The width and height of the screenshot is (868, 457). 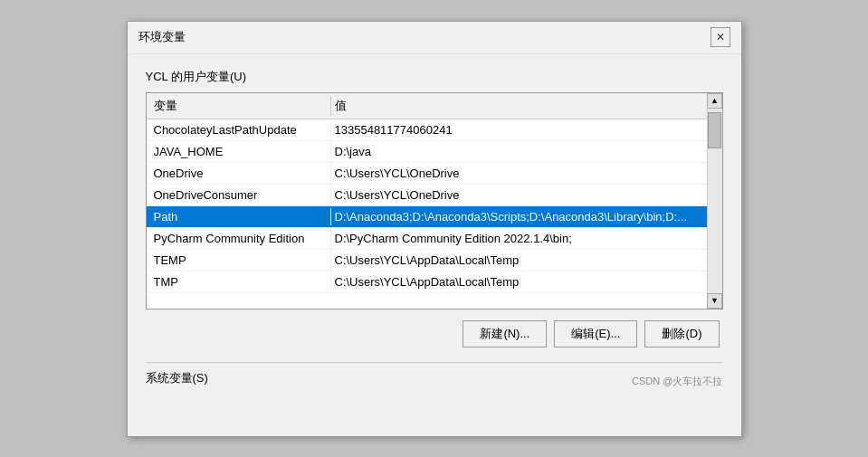 I want to click on cell-val: D:\Anaconda3;D:\Anaconda3\Scripts;D:\Ana…, so click(x=518, y=217).